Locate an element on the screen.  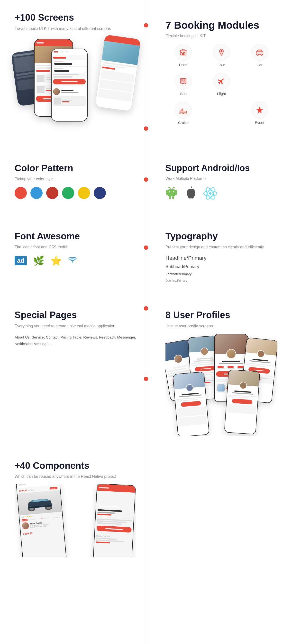
react-icon is located at coordinates (210, 194).